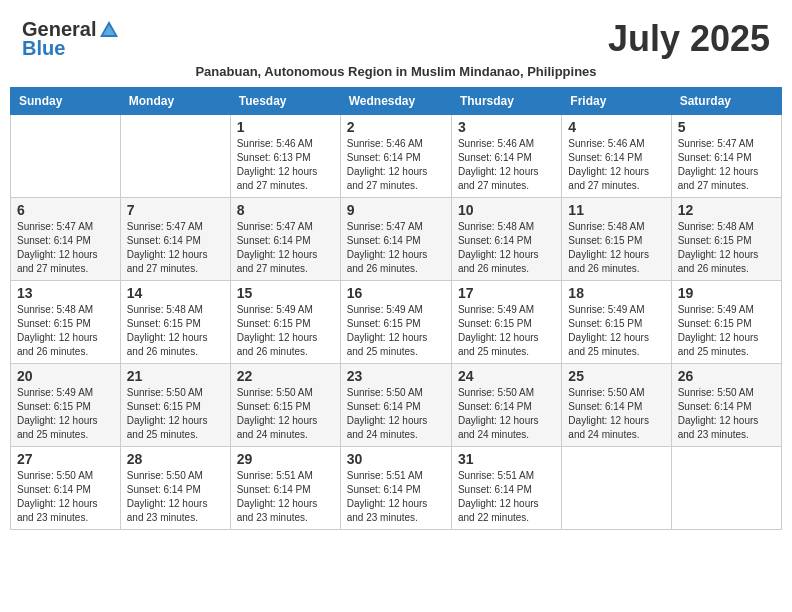  What do you see at coordinates (286, 459) in the screenshot?
I see `day-number: 29` at bounding box center [286, 459].